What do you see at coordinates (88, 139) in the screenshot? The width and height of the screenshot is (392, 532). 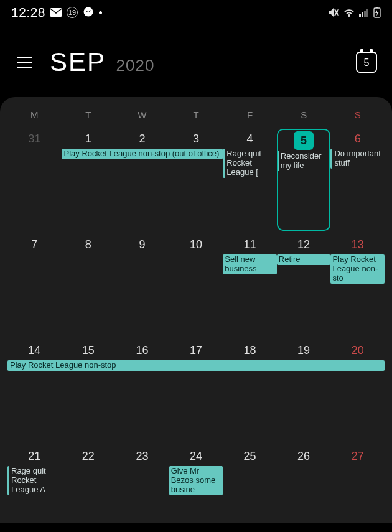 I see `day-number: 1` at bounding box center [88, 139].